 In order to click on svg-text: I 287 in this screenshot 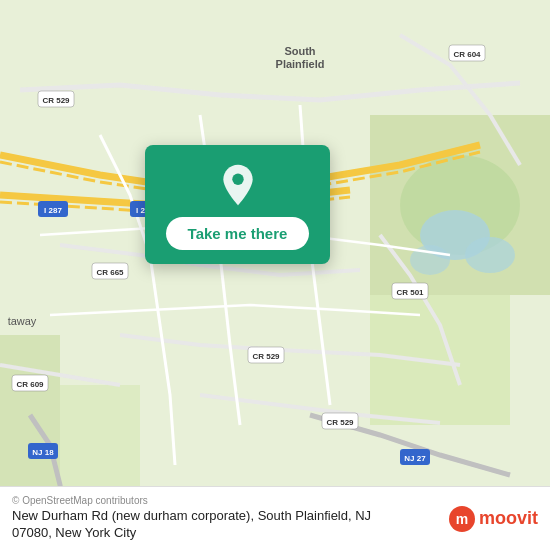, I will do `click(53, 210)`.